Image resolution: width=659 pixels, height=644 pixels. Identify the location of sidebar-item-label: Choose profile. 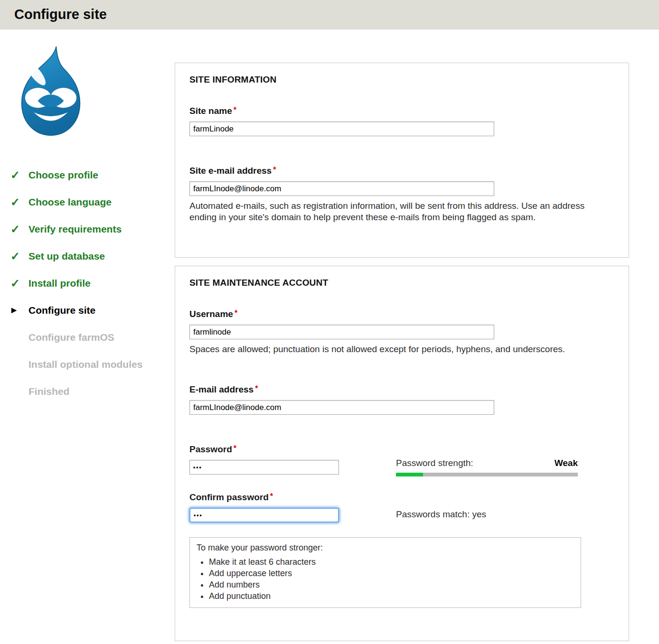
(64, 175).